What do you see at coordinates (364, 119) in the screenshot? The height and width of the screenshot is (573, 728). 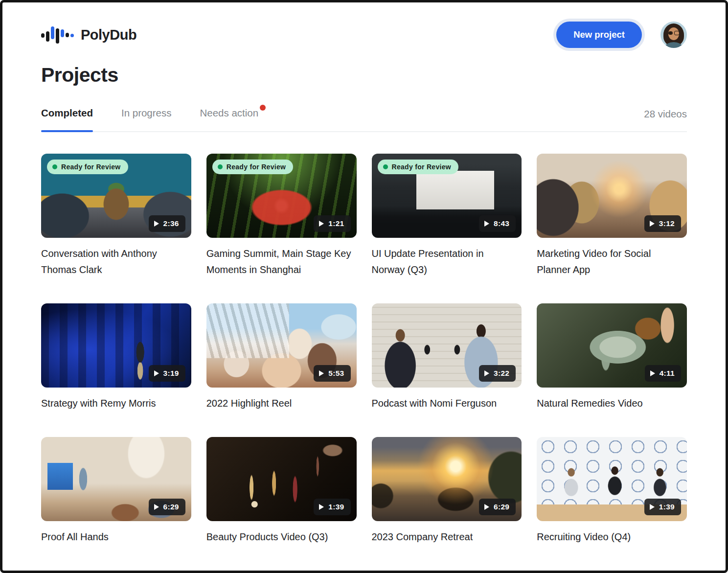 I see `tabs-bar: Completed In progress Needs action 28 vi…` at bounding box center [364, 119].